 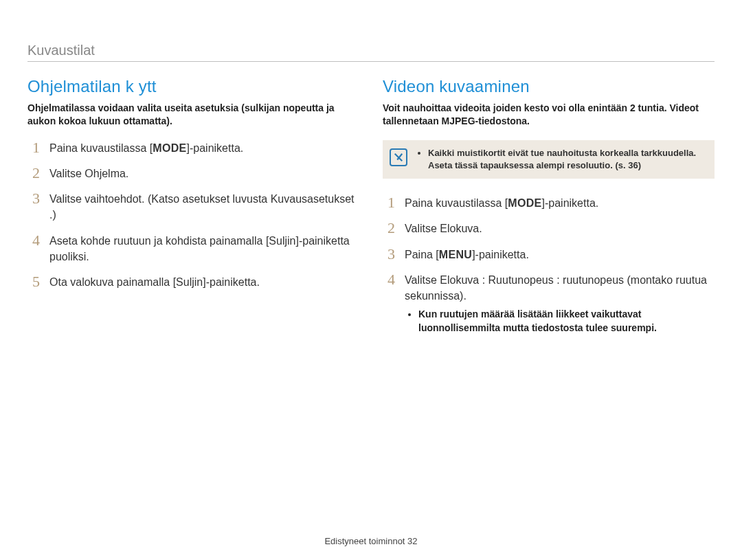 I want to click on sub-bullet-list: Kun ruutujen määrää lisätään liikkeet va…, so click(x=559, y=322).